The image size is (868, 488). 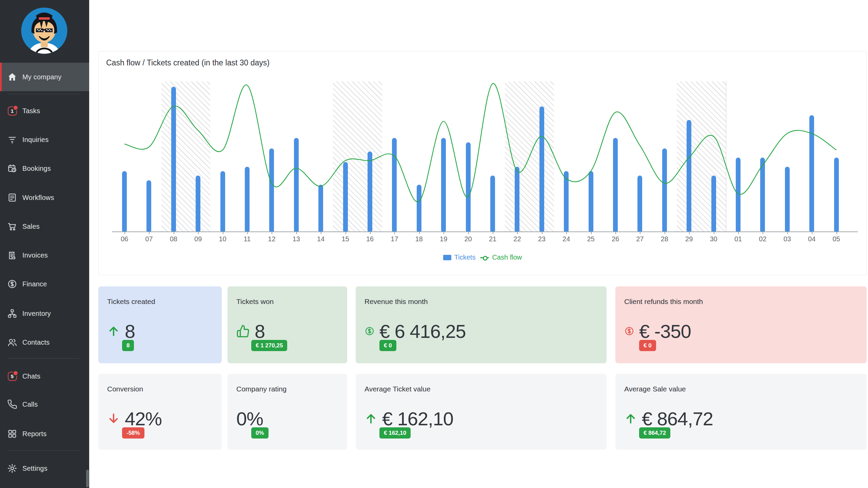 I want to click on sidebar-item-label: Inquiries, so click(x=35, y=140).